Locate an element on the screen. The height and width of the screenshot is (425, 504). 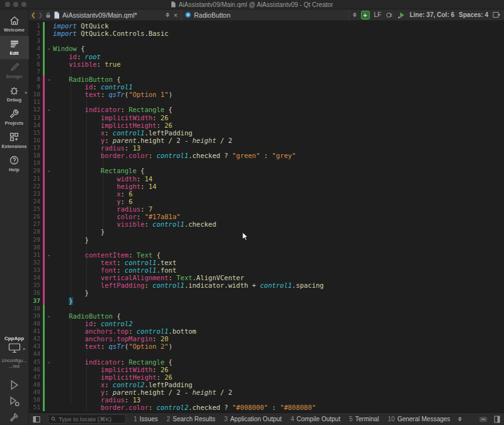
indent-setting: Spaces: 4 is located at coordinates (474, 15).